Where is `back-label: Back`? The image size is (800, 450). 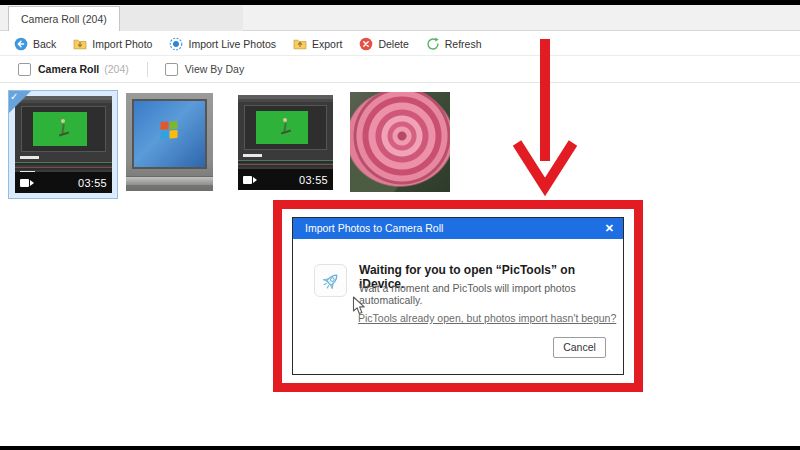
back-label: Back is located at coordinates (44, 44).